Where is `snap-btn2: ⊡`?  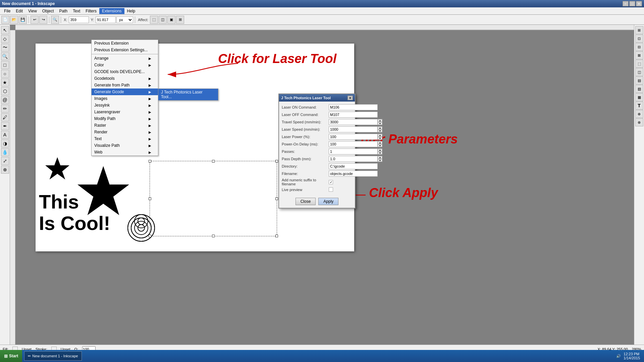
snap-btn2: ⊡ is located at coordinates (639, 39).